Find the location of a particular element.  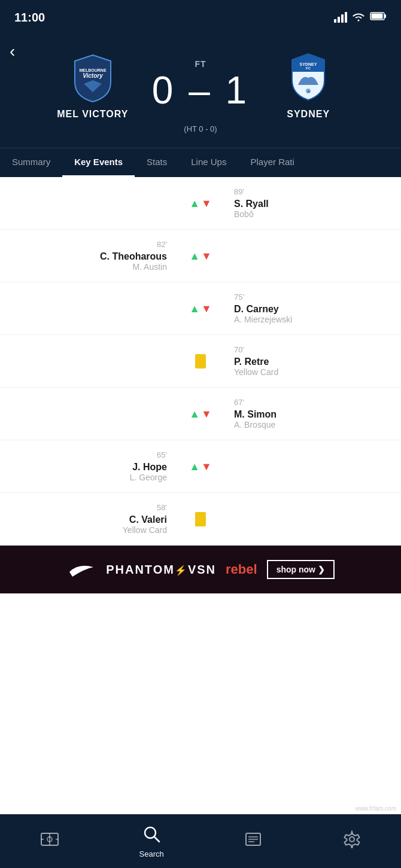

event-player-sub: Bobô is located at coordinates (244, 214).